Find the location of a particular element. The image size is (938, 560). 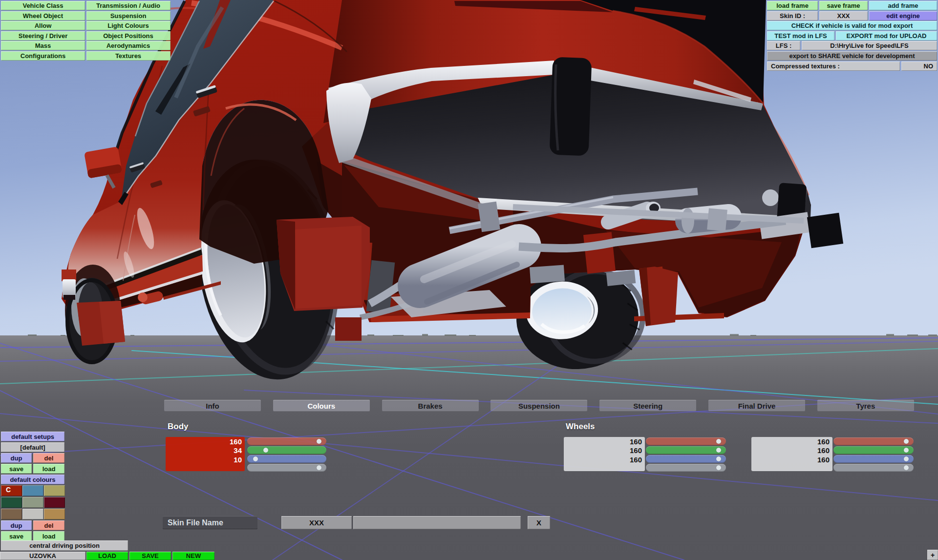

default-colours-header: default colours is located at coordinates (33, 479).